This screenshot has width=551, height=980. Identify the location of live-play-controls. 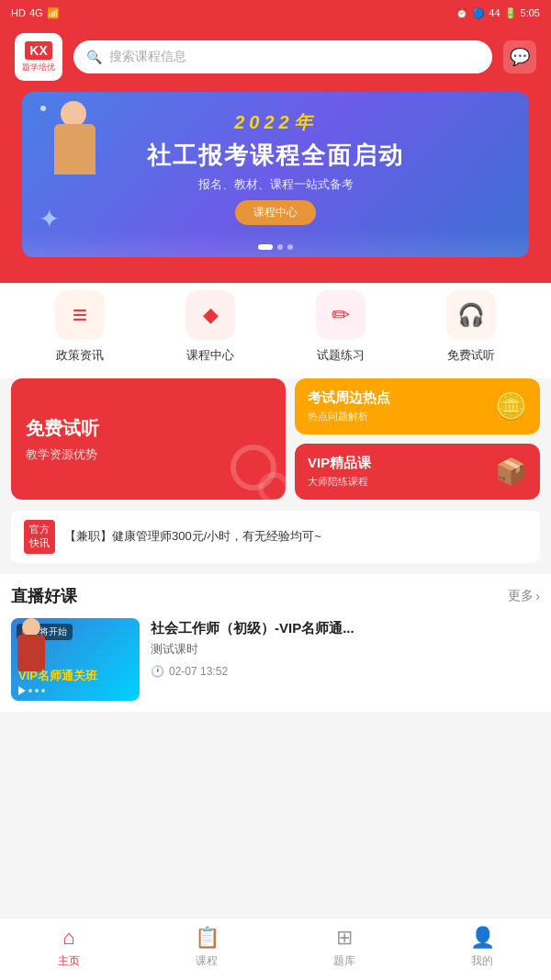
(31, 691).